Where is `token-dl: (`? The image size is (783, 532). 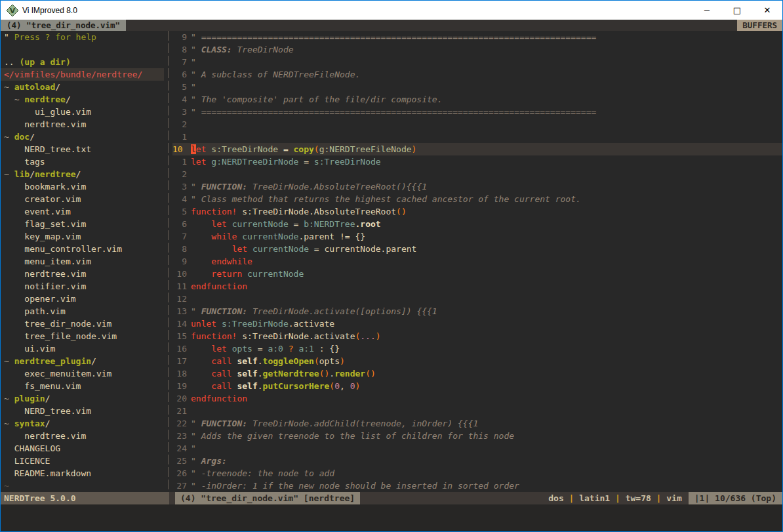
token-dl: ( is located at coordinates (317, 150).